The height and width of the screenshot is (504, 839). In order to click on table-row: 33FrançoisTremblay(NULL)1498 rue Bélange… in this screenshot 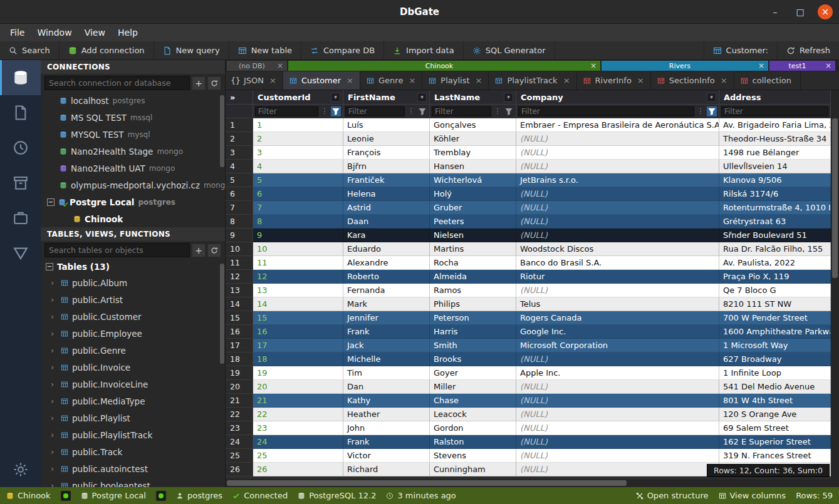, I will do `click(528, 153)`.